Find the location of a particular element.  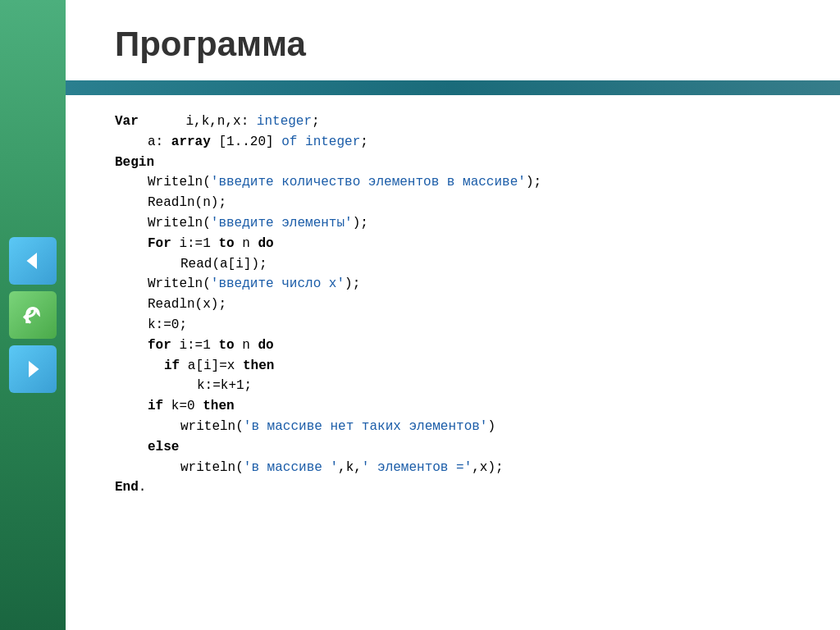

keyword-end: End is located at coordinates (126, 487).